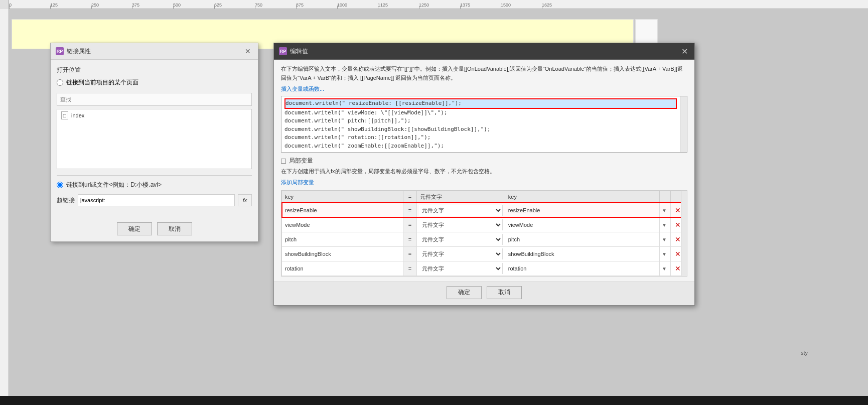  What do you see at coordinates (547, 4) in the screenshot?
I see `ruler-mark: 1625` at bounding box center [547, 4].